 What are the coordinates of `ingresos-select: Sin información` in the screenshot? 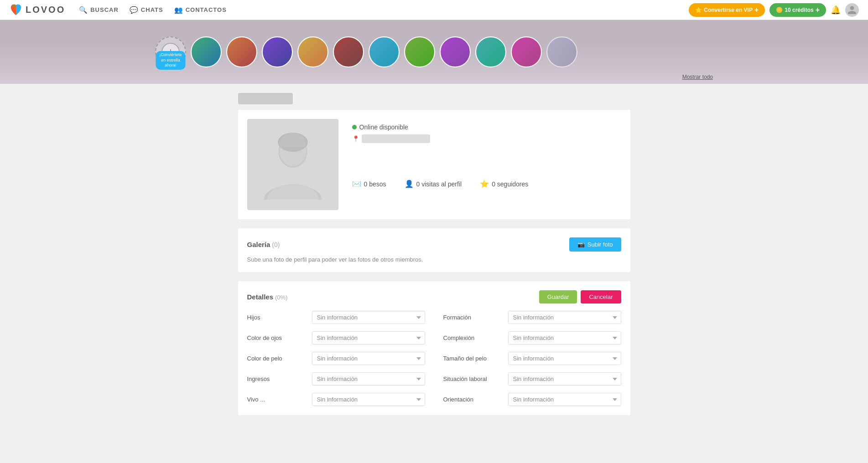 It's located at (369, 379).